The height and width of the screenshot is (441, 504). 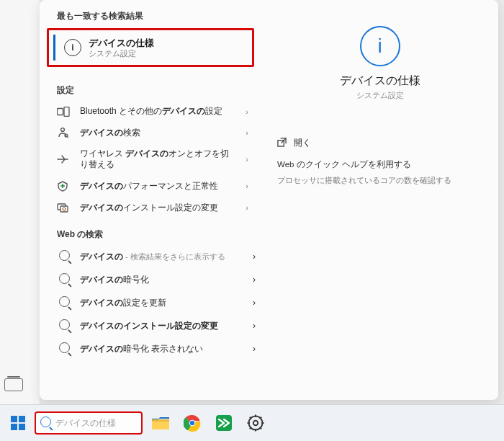 I want to click on gear-icon, so click(x=256, y=423).